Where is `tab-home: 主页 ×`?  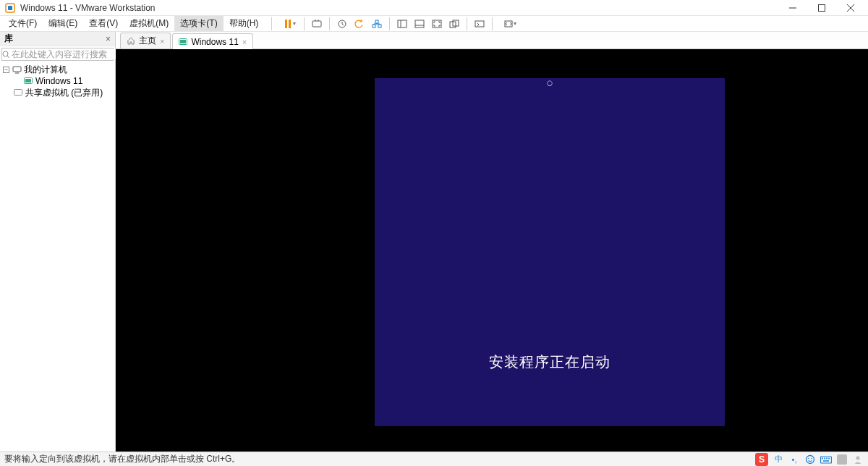
tab-home: 主页 × is located at coordinates (145, 41).